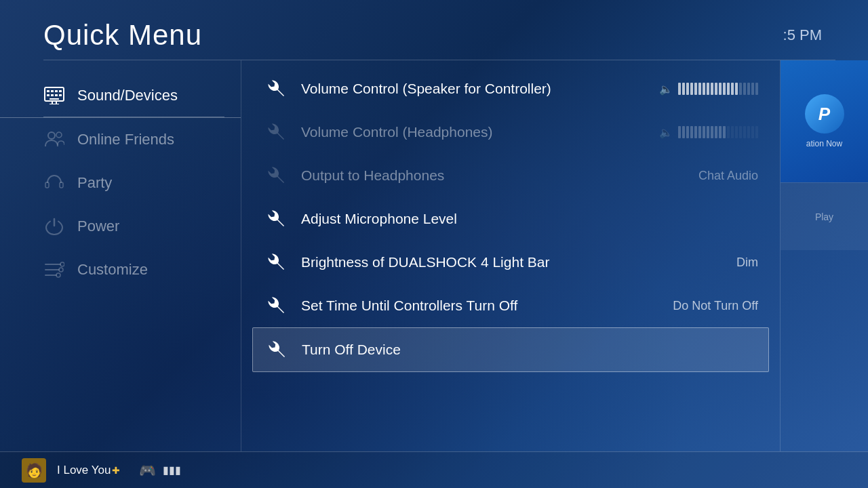 This screenshot has width=868, height=488. I want to click on wrench-icon-time, so click(275, 306).